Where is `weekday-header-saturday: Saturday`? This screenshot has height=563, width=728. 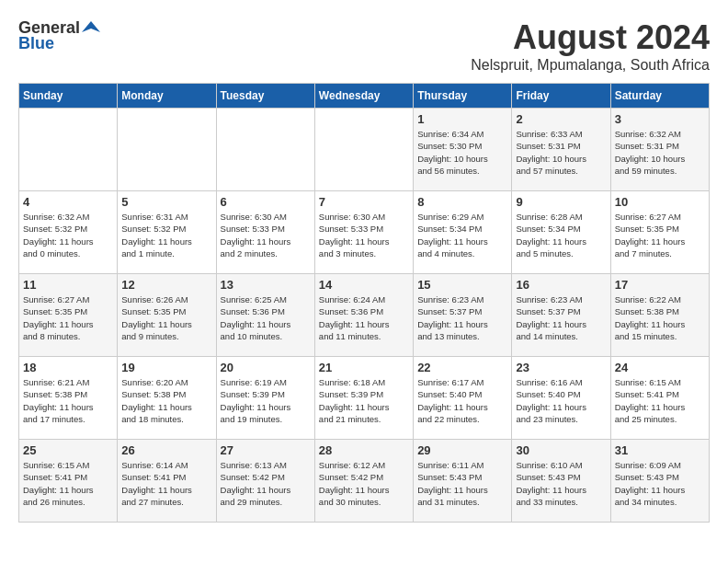
weekday-header-saturday: Saturday is located at coordinates (660, 96).